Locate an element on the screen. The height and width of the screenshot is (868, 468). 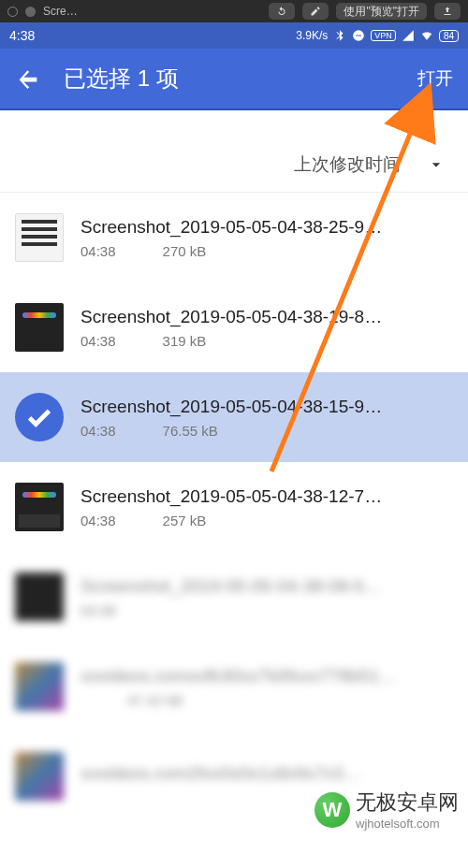
file-name: Screenshot_2019-05-05-04-38-12-7… is located at coordinates (267, 497).